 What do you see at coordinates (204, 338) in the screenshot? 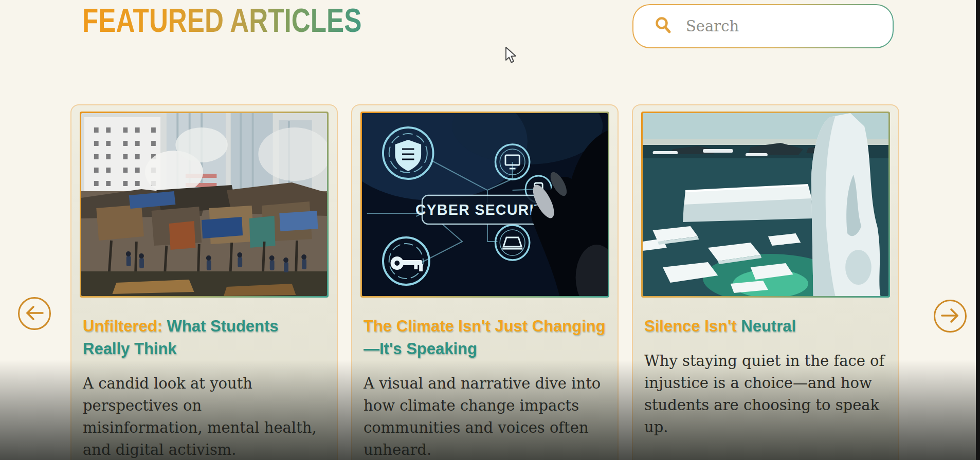
I see `article-title: Unfiltered: What Students Really Think` at bounding box center [204, 338].